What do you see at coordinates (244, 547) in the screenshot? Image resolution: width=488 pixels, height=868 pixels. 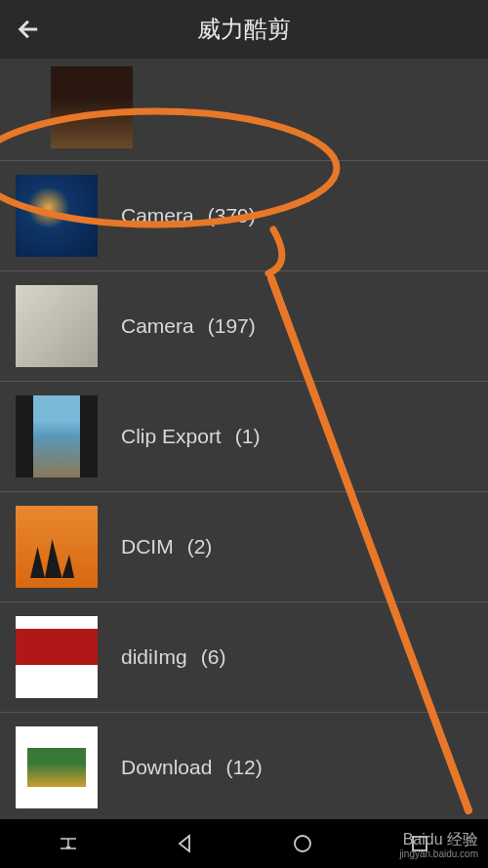 I see `folder-row: DCIM (2)` at bounding box center [244, 547].